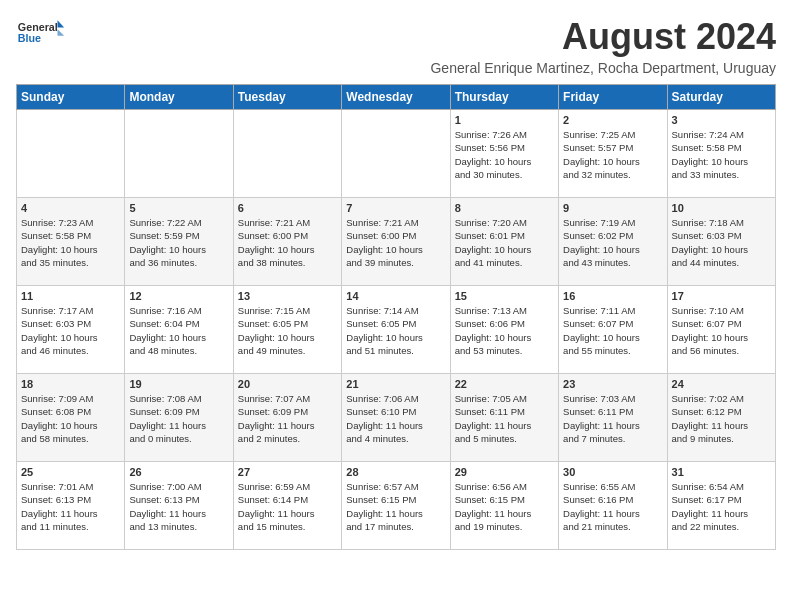  I want to click on calendar-cell: 19Sunrise: 7:08 AM Sunset: 6:09 PM Dayli…, so click(179, 418).